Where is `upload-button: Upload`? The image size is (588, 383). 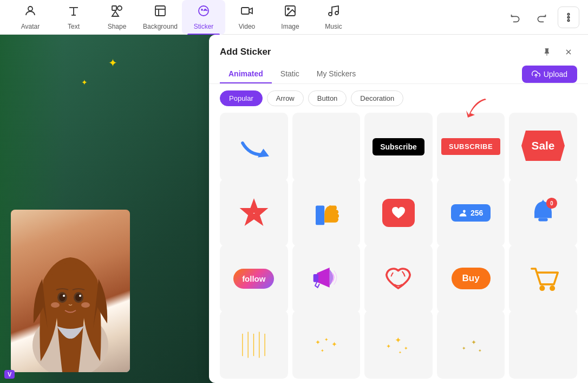
upload-button: Upload is located at coordinates (550, 74).